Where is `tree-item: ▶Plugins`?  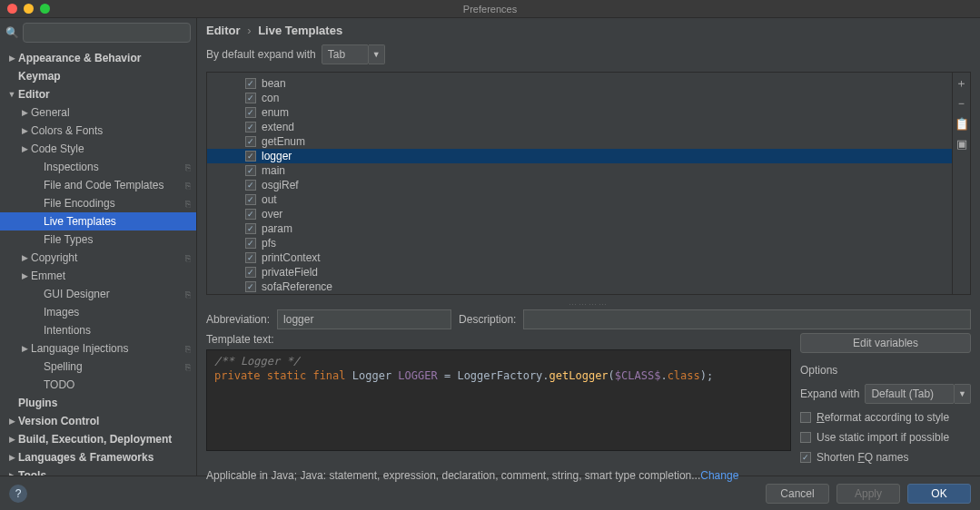 tree-item: ▶Plugins is located at coordinates (98, 403).